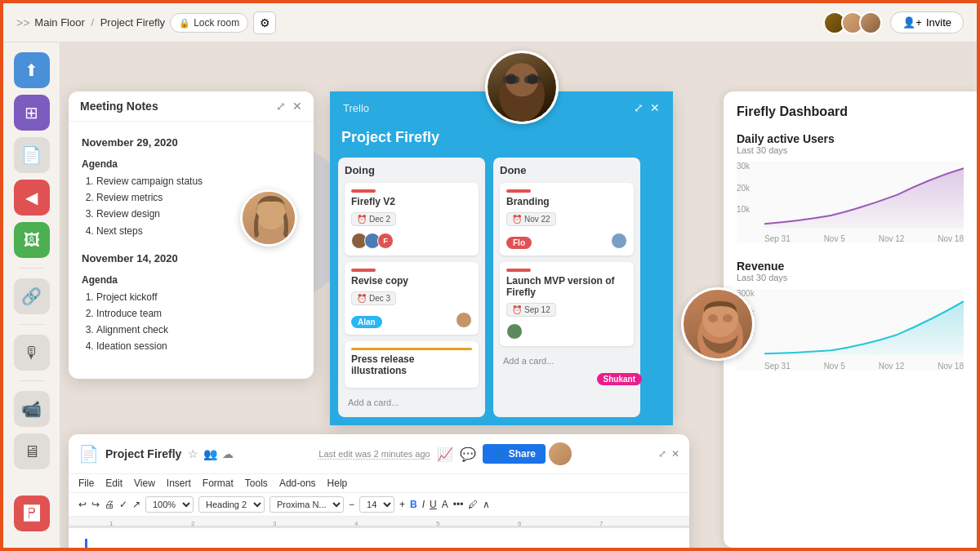  I want to click on agenda-label-1: Agenda, so click(191, 165).